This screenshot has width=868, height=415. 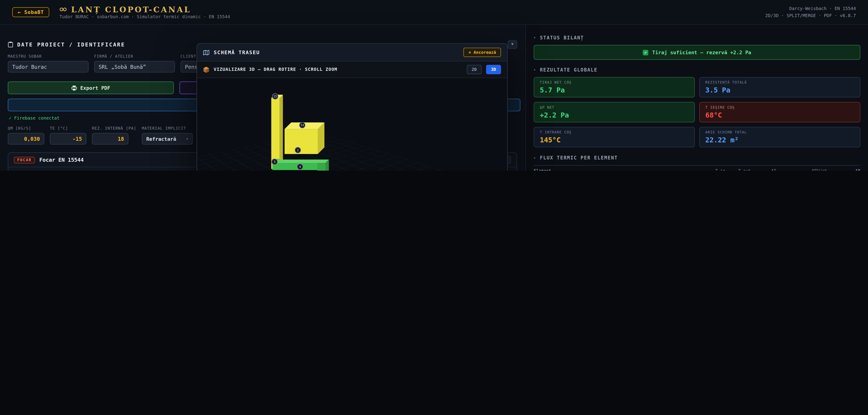 I want to click on flux-col-t-out: T out, so click(x=738, y=169).